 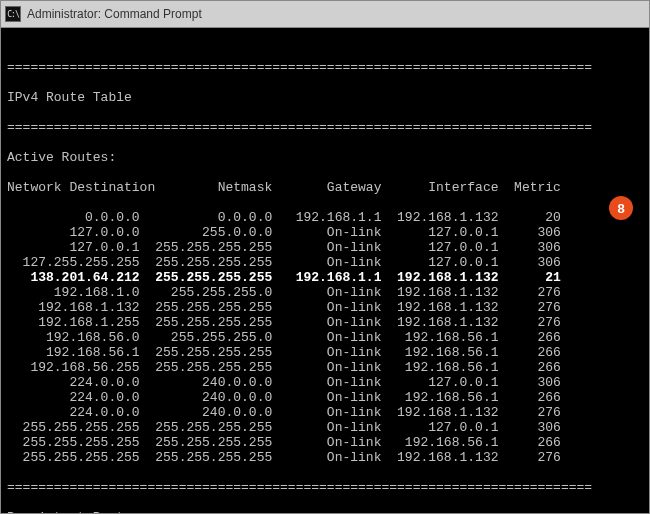 What do you see at coordinates (325, 232) in the screenshot?
I see `table-row: 127.0.0.0 255.0.0.0 On-link 127.0.0.1 30…` at bounding box center [325, 232].